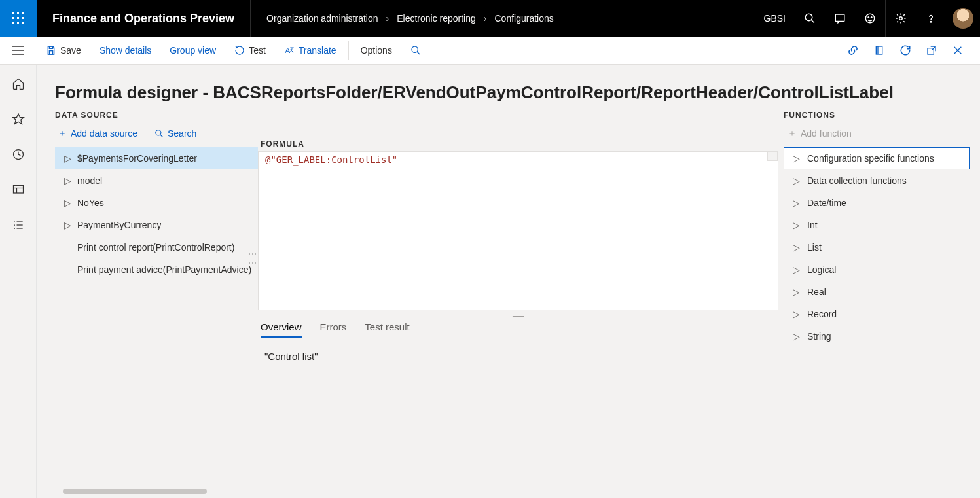 The width and height of the screenshot is (980, 498). Describe the element at coordinates (853, 50) in the screenshot. I see `link-icon` at that location.